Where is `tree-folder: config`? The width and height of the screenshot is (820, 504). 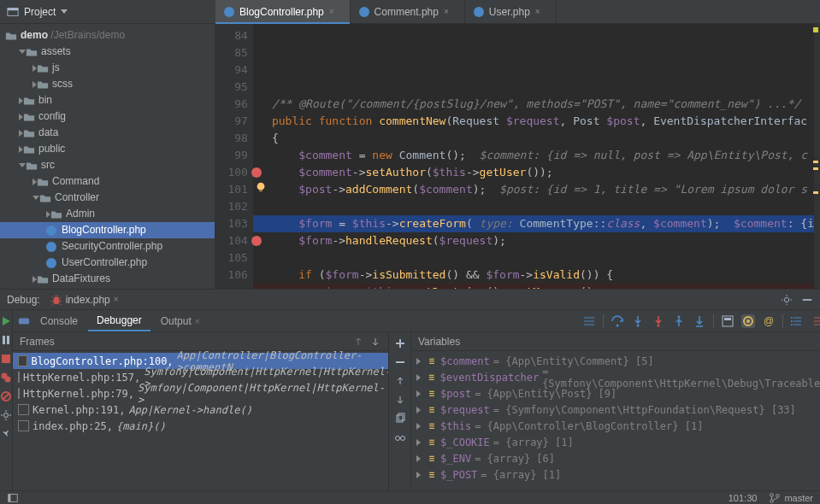 tree-folder: config is located at coordinates (108, 116).